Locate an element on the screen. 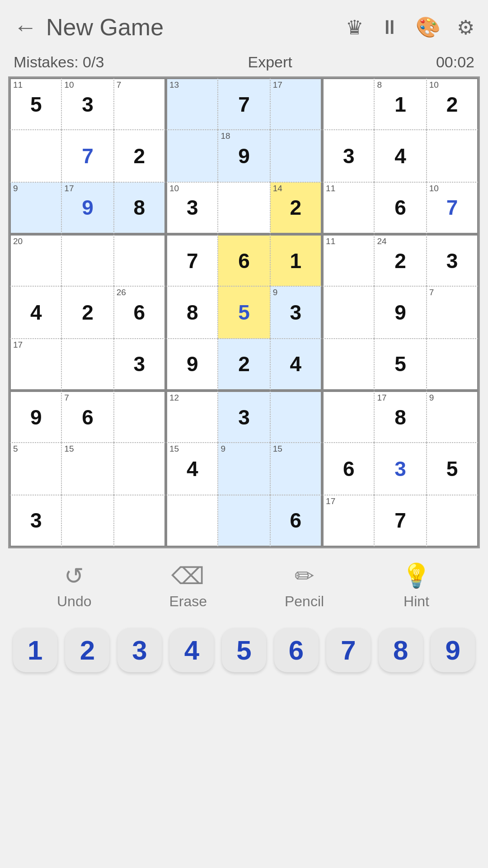  numpad-button-9: 9 is located at coordinates (453, 650).